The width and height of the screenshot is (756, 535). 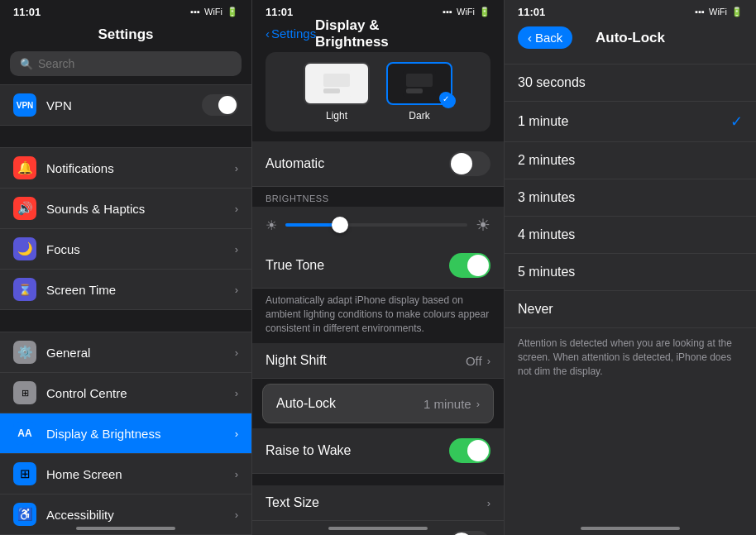 I want to click on true-tone-label: True Tone, so click(x=357, y=265).